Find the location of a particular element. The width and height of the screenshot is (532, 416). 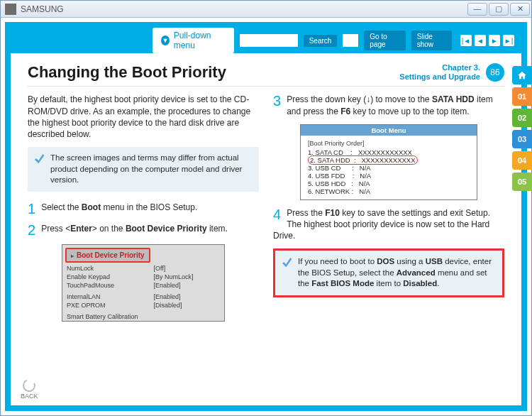

first-page-button: |◄ is located at coordinates (466, 40).